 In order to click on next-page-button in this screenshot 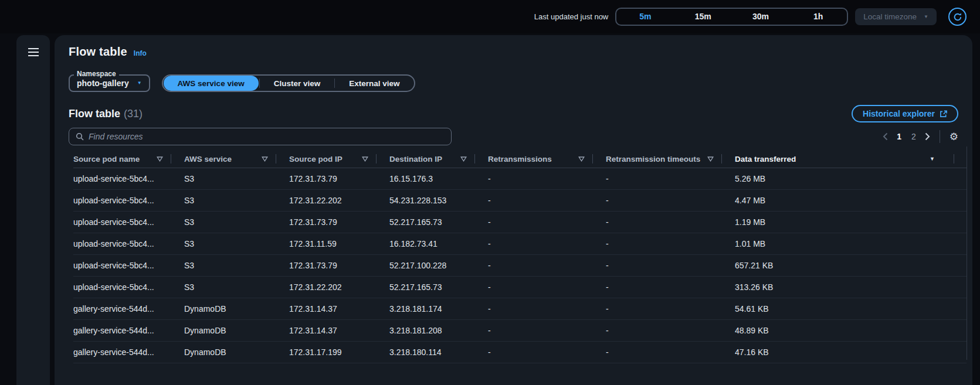, I will do `click(928, 137)`.